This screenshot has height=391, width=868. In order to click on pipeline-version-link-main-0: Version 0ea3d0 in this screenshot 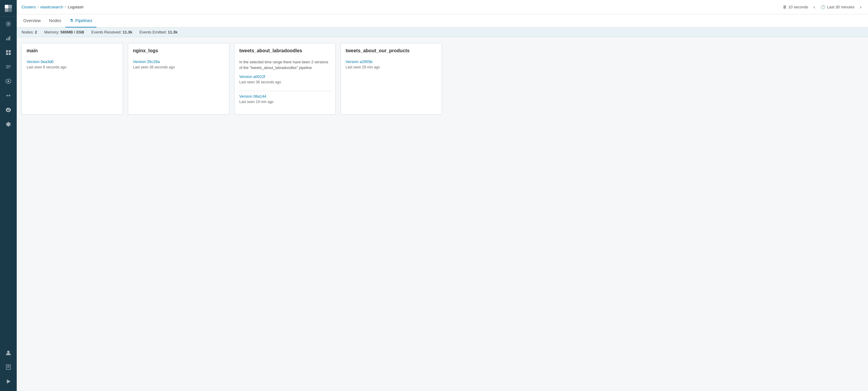, I will do `click(72, 62)`.